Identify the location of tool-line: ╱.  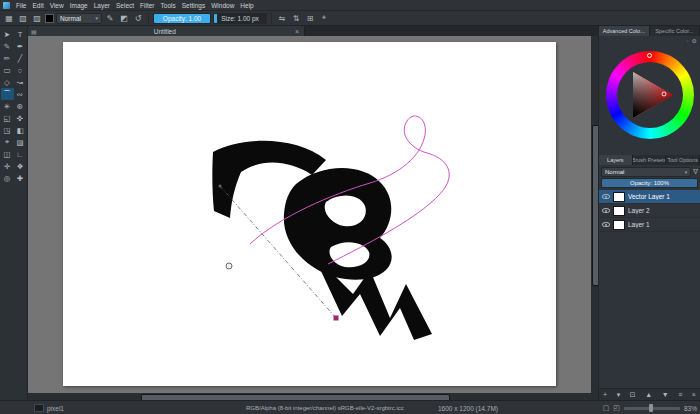
(20, 58).